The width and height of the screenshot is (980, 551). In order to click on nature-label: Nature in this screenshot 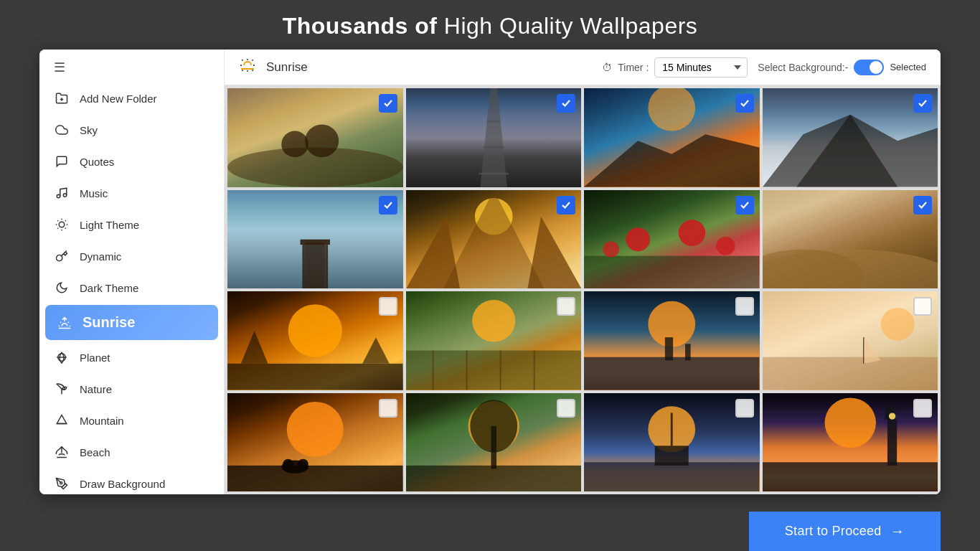, I will do `click(96, 389)`.